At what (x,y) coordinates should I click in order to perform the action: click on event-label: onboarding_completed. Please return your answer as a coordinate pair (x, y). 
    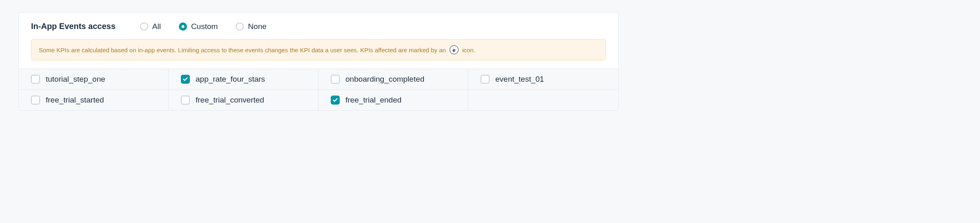
    Looking at the image, I should click on (385, 79).